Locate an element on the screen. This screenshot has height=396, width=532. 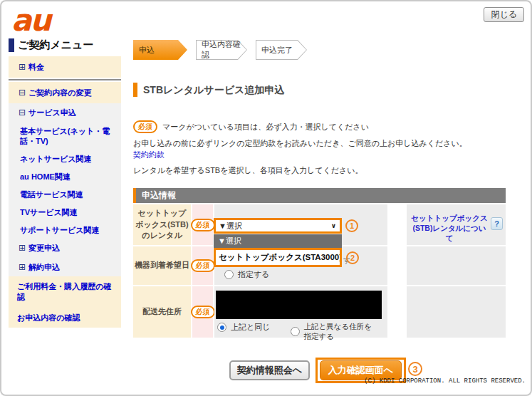
sidebar-item-label: ネットサービス関連 is located at coordinates (56, 159).